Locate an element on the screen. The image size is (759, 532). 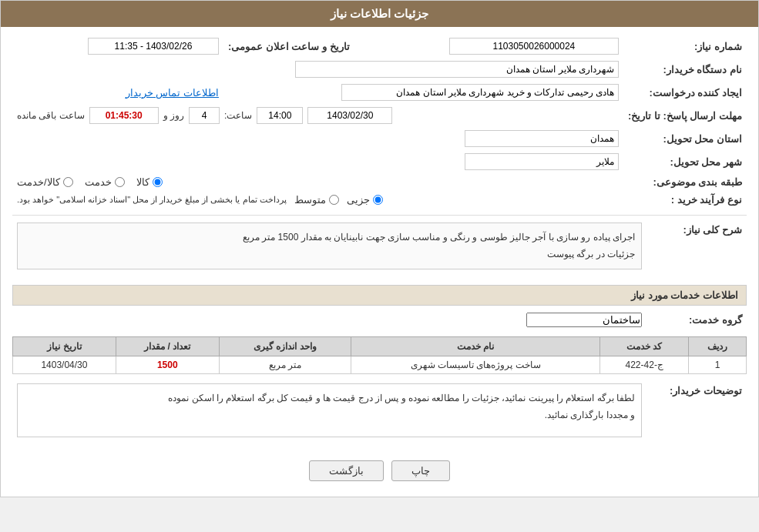
مهلت-ارسال-label: مهلت ارسال پاسخ: تا تاریخ: is located at coordinates (685, 115).